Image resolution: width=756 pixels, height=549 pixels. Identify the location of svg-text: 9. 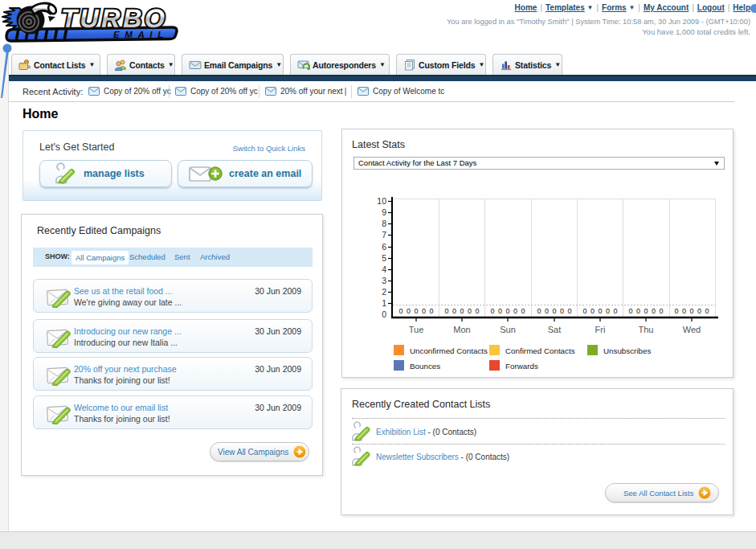
(384, 212).